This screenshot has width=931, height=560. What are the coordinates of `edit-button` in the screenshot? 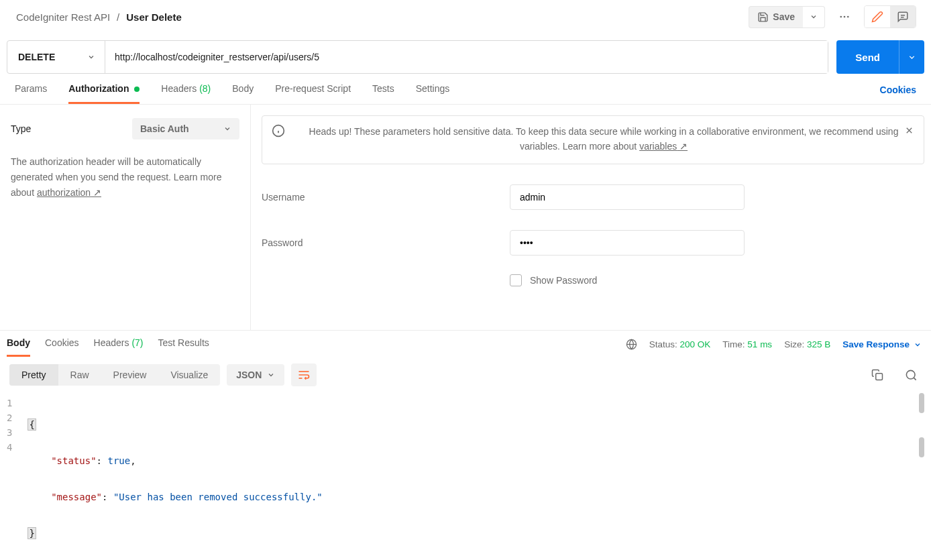 It's located at (877, 17).